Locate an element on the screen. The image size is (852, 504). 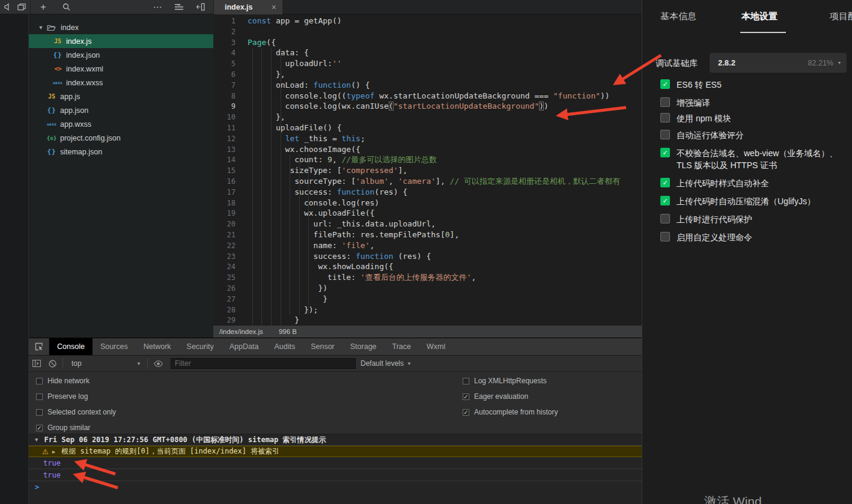
inspect-element-icon is located at coordinates (39, 347).